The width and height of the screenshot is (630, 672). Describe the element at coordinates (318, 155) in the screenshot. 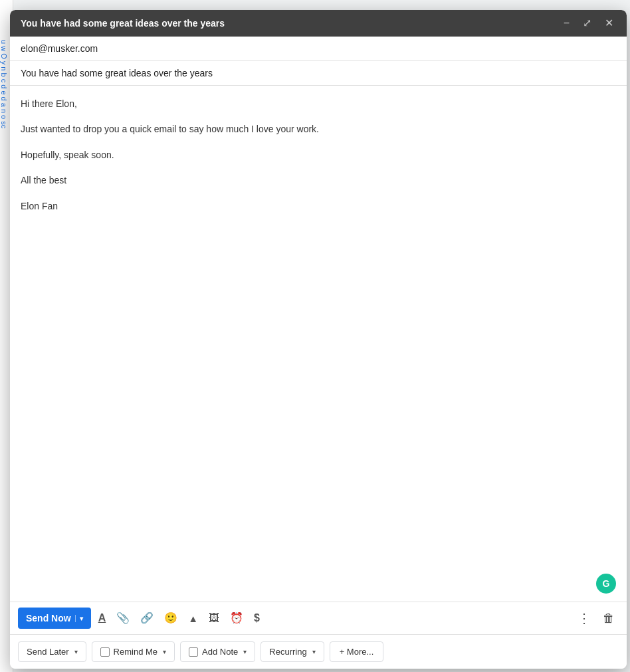

I see `body-line-3: Hopefully, speak soon.` at that location.